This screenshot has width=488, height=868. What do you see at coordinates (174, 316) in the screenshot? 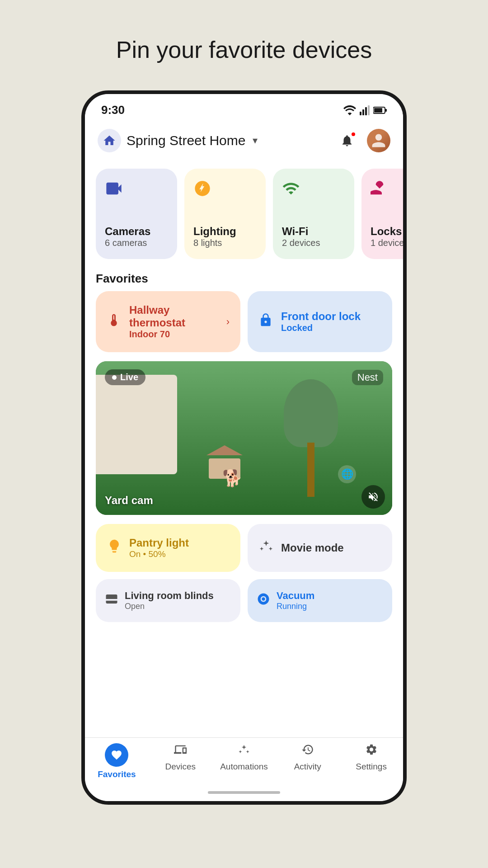
I see `thermostat-name: Hallway thermostat` at bounding box center [174, 316].